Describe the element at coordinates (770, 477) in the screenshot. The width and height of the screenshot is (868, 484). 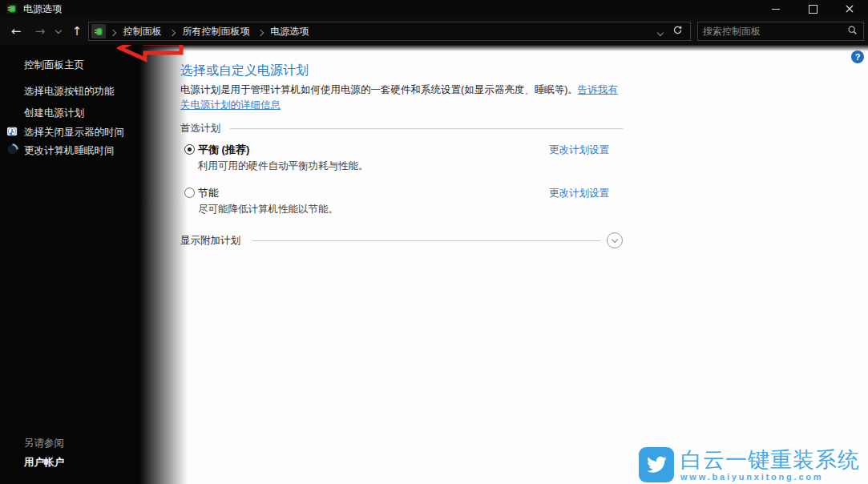
I see `watermark-url: www.baiyunxitong.com` at that location.